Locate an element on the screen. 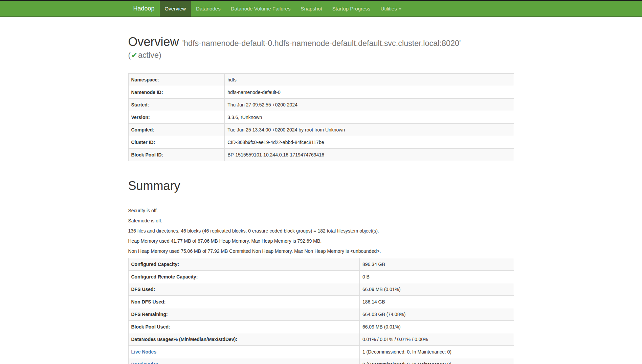 The width and height of the screenshot is (642, 364). table-row: Non DFS Used:186.14 GB is located at coordinates (321, 302).